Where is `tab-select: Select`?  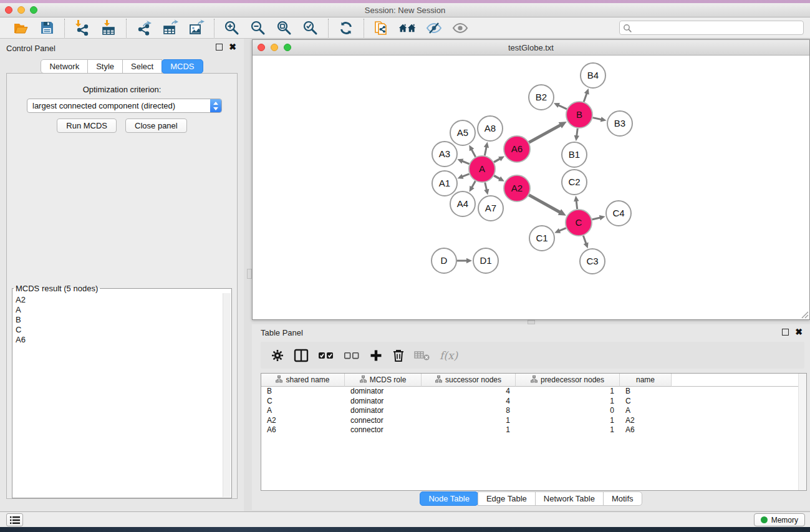
tab-select: Select is located at coordinates (142, 66).